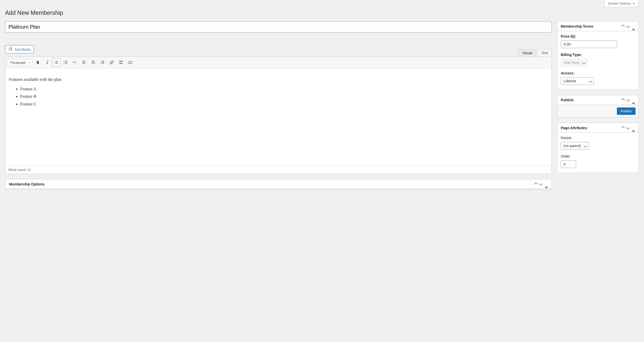 The image size is (644, 342). What do you see at coordinates (84, 62) in the screenshot?
I see `align-left-icon` at bounding box center [84, 62].